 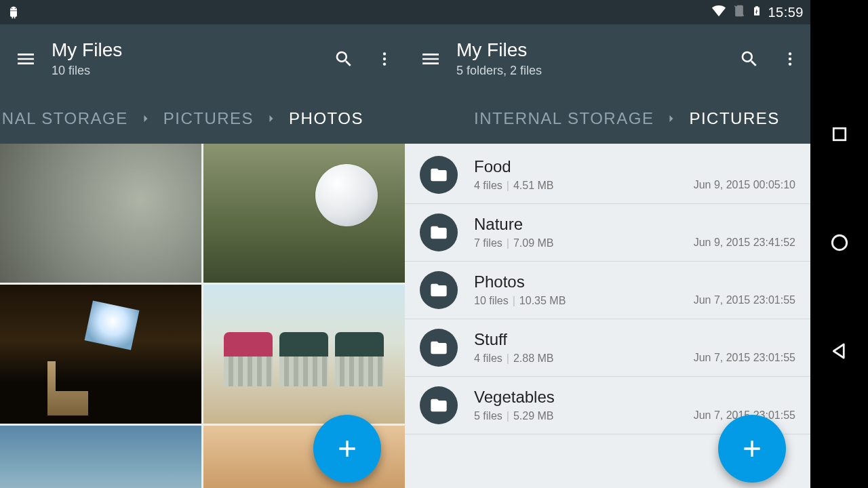 I want to click on folder-meta: 10 files|10.35 MB, so click(x=519, y=301).